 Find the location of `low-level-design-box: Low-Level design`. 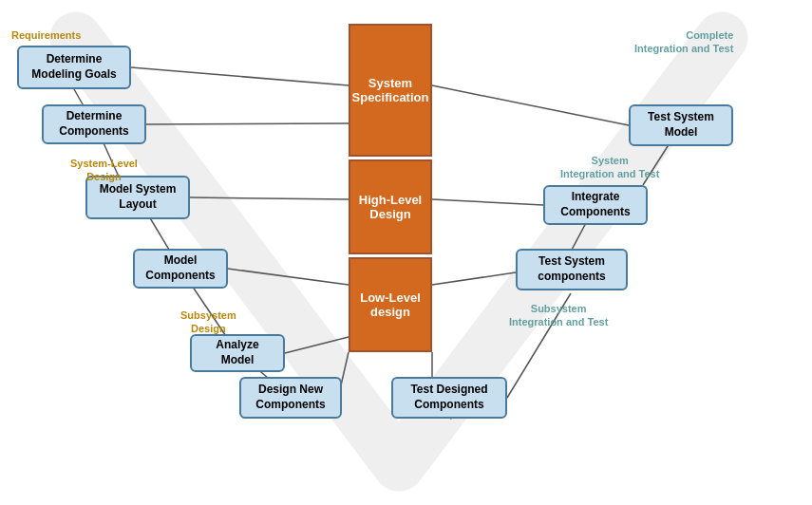

low-level-design-box: Low-Level design is located at coordinates (390, 305).